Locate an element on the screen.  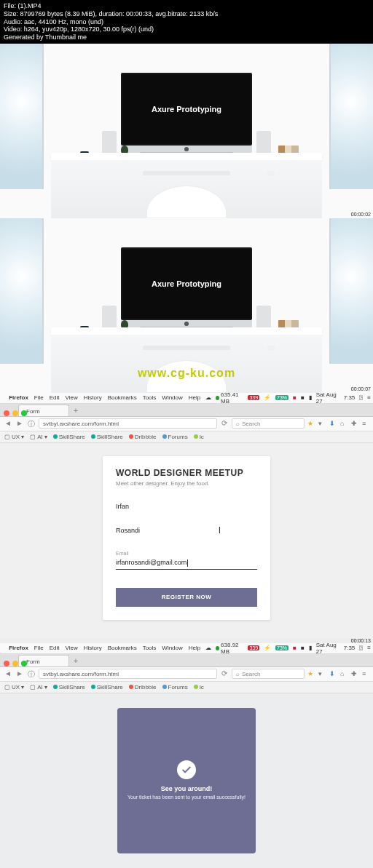
timestamp-1: 00:00:02 is located at coordinates (361, 214).